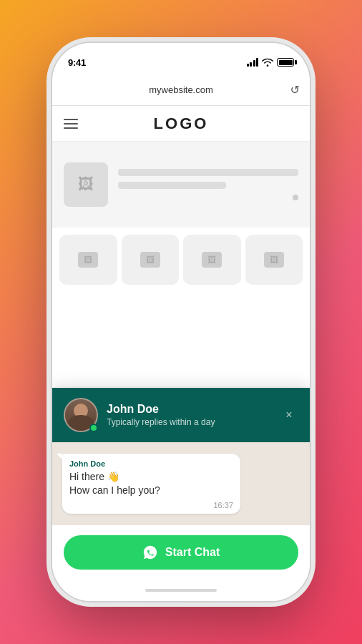 The width and height of the screenshot is (362, 644). I want to click on card-2: 🖼, so click(150, 260).